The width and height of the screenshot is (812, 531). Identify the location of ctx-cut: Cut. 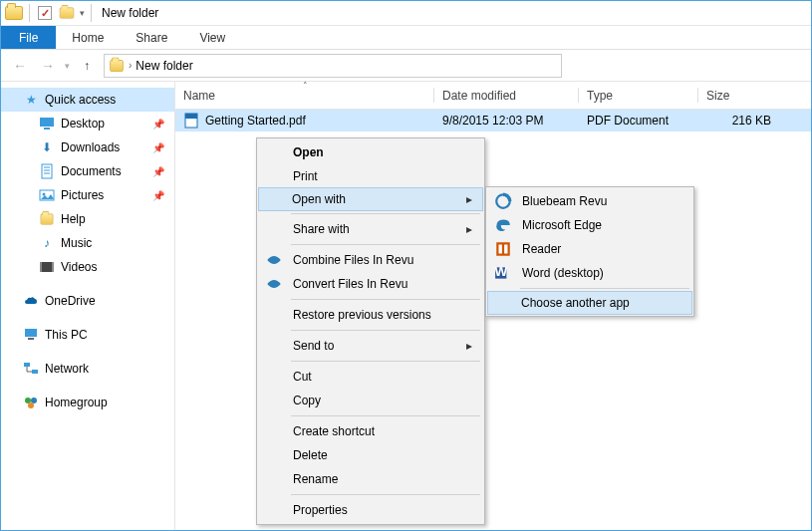
(371, 377).